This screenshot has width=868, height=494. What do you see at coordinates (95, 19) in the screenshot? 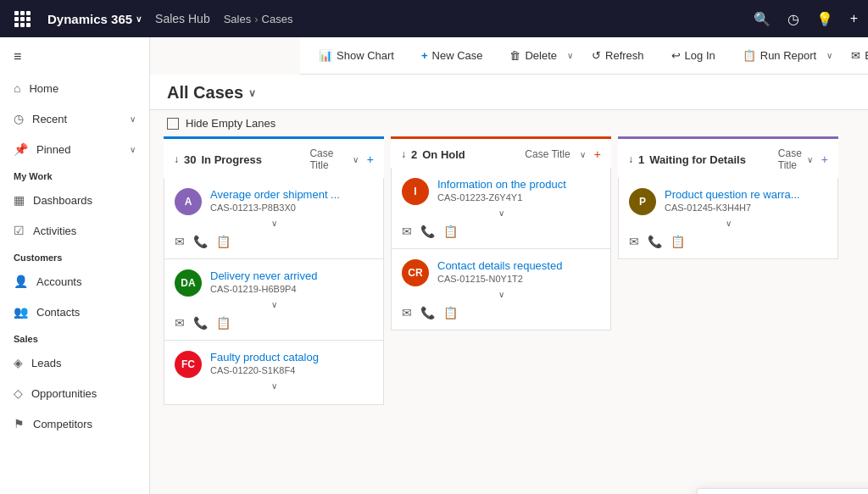
I see `app-title: Dynamics 365 ∨` at bounding box center [95, 19].